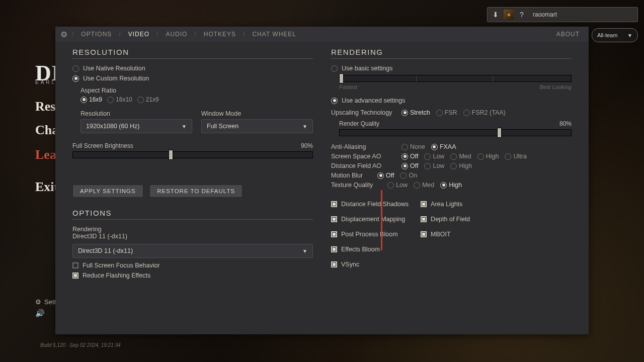  I want to click on ssao-med: Med, so click(461, 156).